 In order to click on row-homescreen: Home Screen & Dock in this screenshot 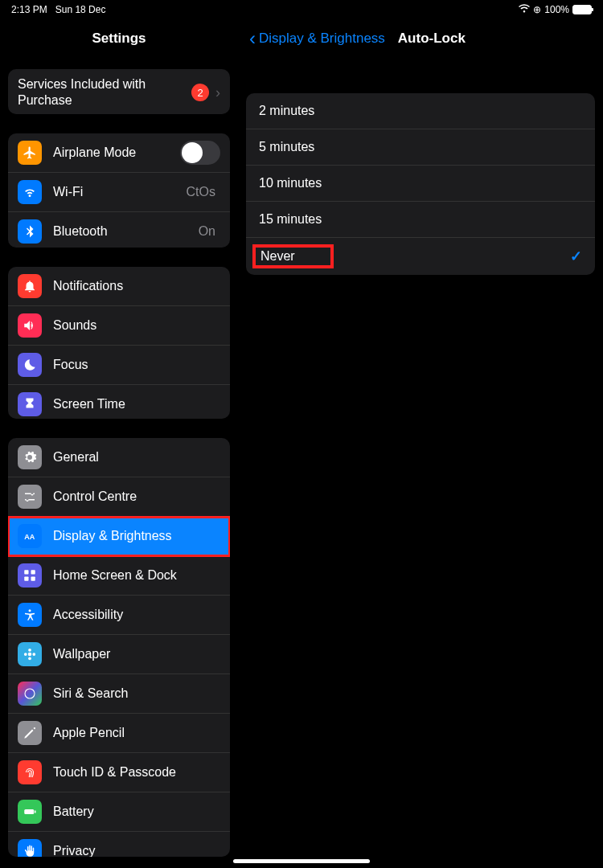, I will do `click(119, 575)`.